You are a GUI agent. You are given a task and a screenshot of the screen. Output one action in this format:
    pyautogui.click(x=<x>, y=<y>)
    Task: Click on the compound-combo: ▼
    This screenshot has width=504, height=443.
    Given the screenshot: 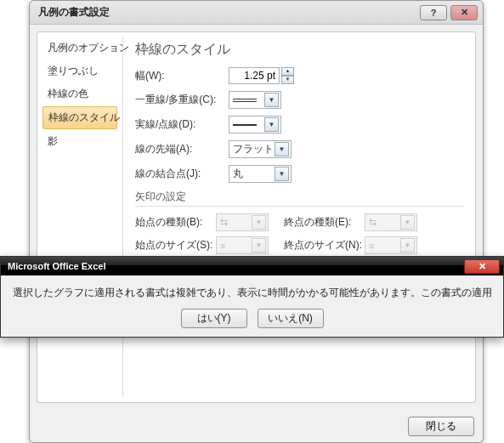 What is the action you would take?
    pyautogui.click(x=255, y=100)
    